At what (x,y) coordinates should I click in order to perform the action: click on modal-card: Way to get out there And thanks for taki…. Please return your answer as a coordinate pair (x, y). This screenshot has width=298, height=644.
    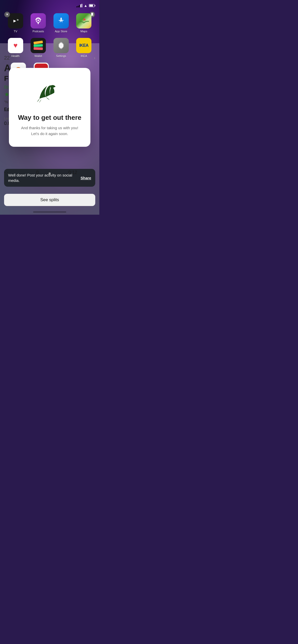
    Looking at the image, I should click on (50, 107).